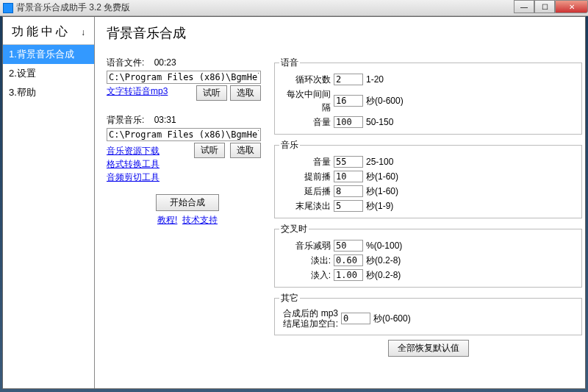 This screenshot has height=392, width=588. Describe the element at coordinates (165, 120) in the screenshot. I see `bgm-duration: 03:31` at that location.